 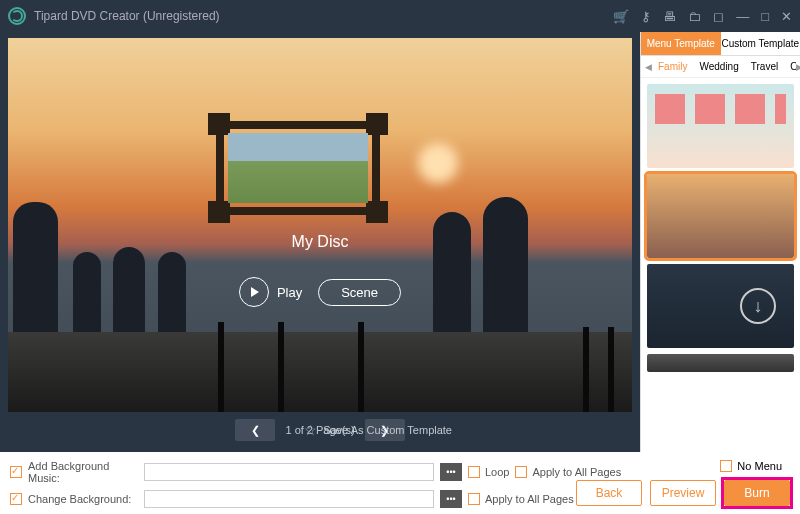 I want to click on cat-other: Other, so click(x=790, y=66).